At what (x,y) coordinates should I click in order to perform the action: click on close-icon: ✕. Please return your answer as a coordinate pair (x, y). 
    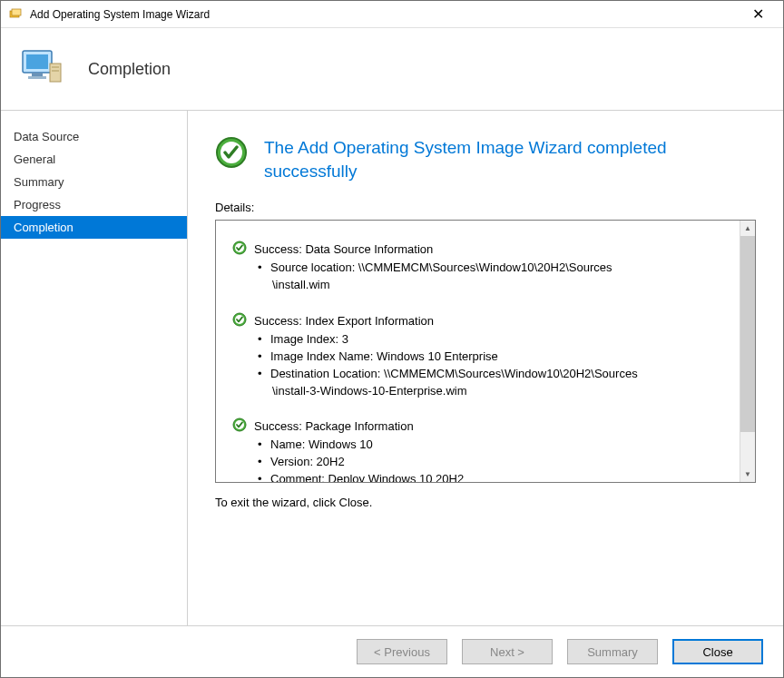
    Looking at the image, I should click on (758, 15).